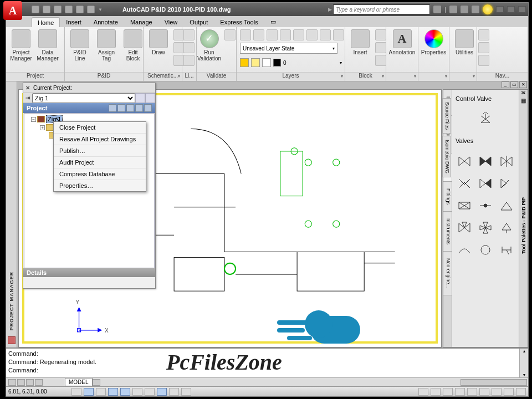 The image size is (532, 399). Describe the element at coordinates (366, 76) in the screenshot. I see `panel-title-block: Block▾` at that location.